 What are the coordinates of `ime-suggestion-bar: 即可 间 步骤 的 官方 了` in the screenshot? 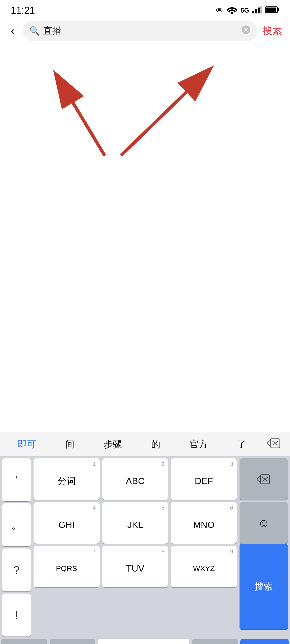 It's located at (145, 444).